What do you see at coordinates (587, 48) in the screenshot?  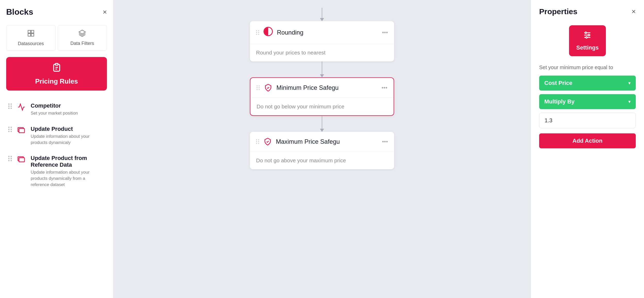 I see `settings-label: Settings` at bounding box center [587, 48].